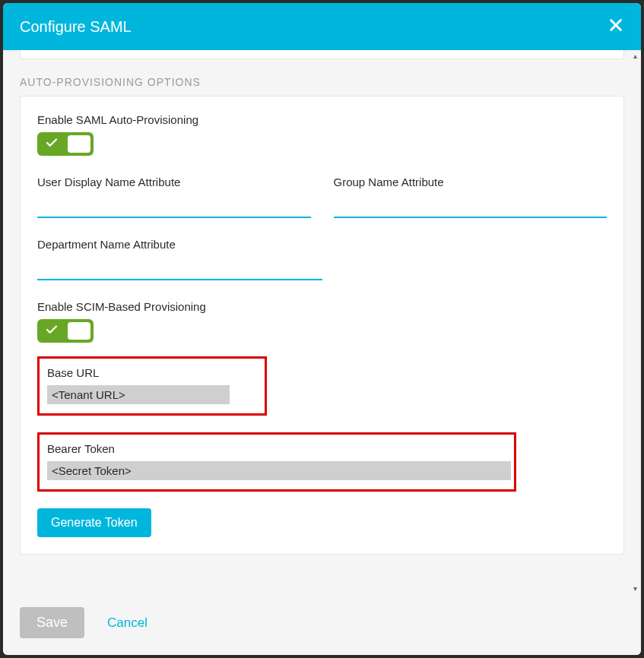 Image resolution: width=644 pixels, height=658 pixels. What do you see at coordinates (635, 588) in the screenshot?
I see `scroll-down-icon: ▾` at bounding box center [635, 588].